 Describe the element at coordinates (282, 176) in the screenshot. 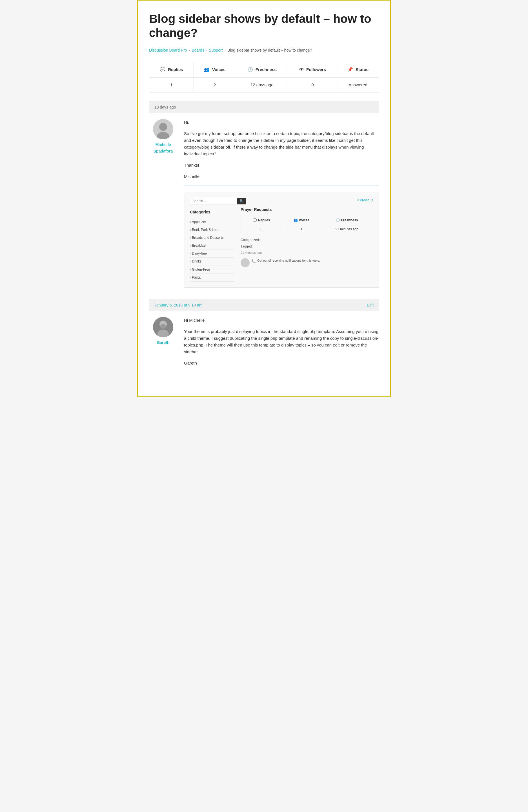

I see `post-sign-off: Michelle` at that location.